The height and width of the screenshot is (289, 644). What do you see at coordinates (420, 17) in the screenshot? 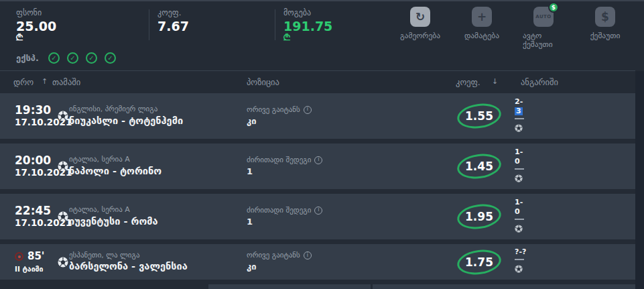
I see `repeat-icon: ↻` at bounding box center [420, 17].